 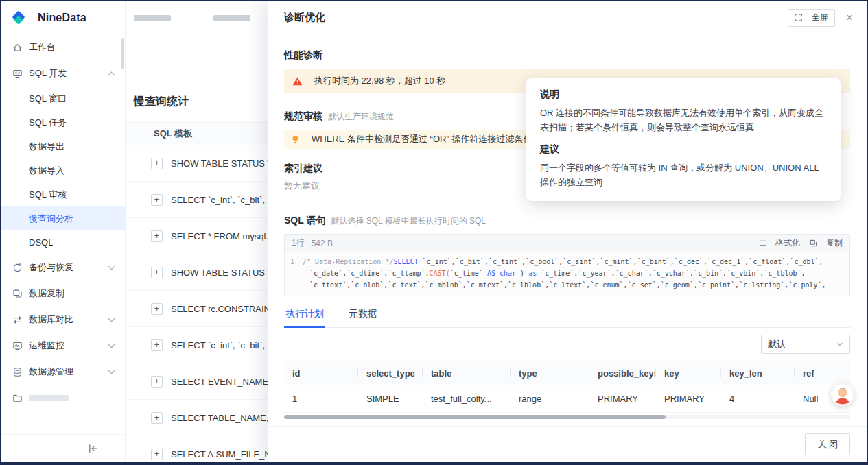 I want to click on sidebar-item-6: SQL 审核, so click(x=63, y=195).